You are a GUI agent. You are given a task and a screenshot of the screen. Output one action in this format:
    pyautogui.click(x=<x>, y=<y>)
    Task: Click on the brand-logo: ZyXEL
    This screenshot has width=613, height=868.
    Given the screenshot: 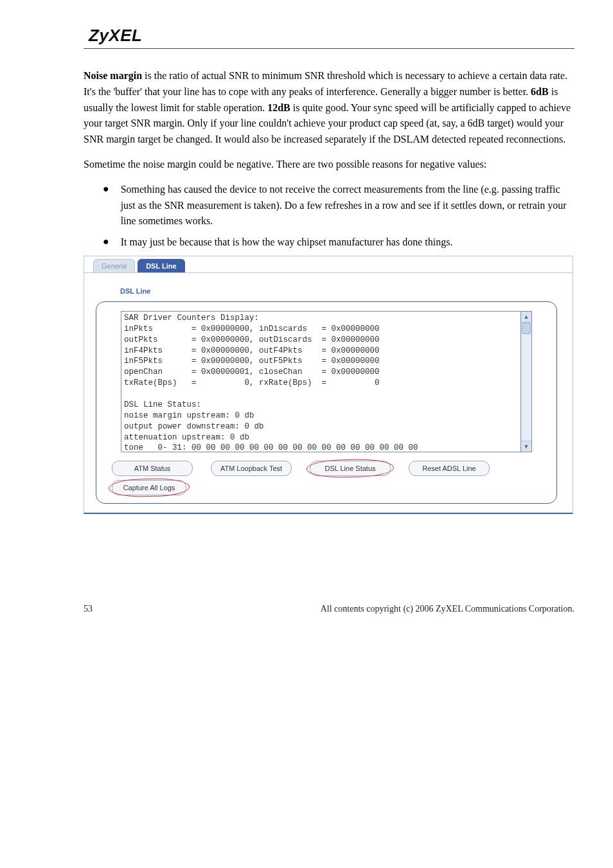 What is the action you would take?
    pyautogui.click(x=332, y=36)
    